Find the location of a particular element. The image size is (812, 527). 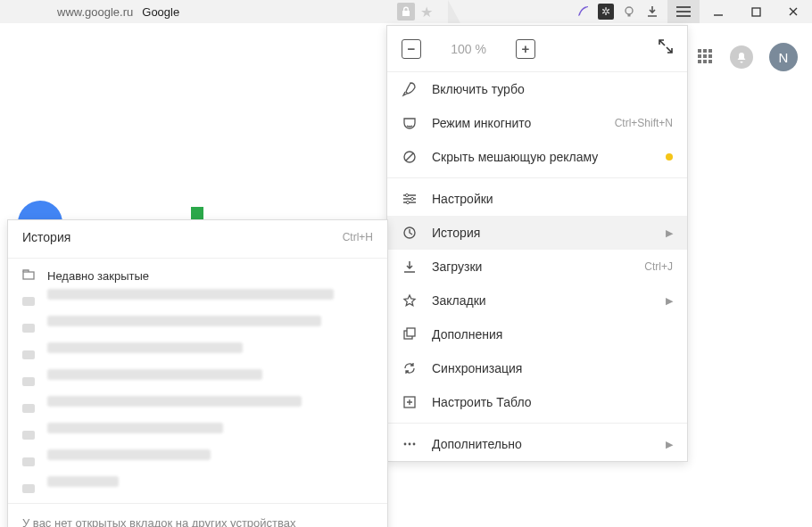

menu-label: Включить турбо is located at coordinates (552, 89).